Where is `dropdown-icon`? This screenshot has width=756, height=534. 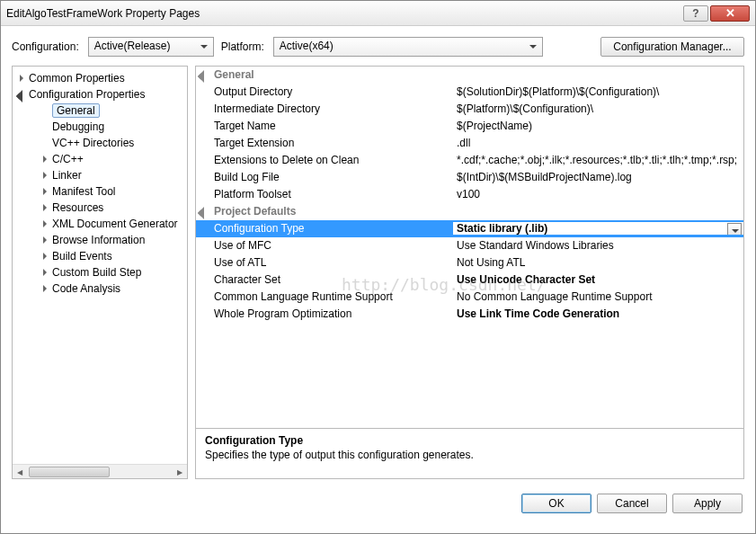
dropdown-icon is located at coordinates (734, 228).